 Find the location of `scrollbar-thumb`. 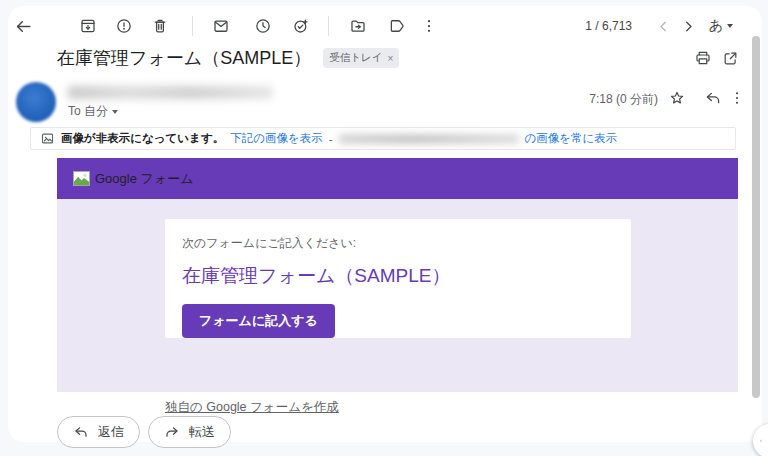

scrollbar-thumb is located at coordinates (756, 217).